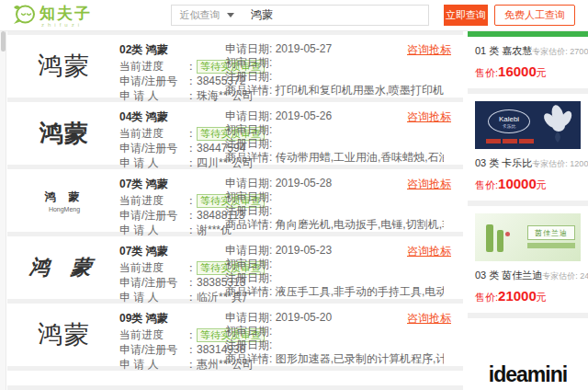 The width and height of the screenshot is (588, 390). Describe the element at coordinates (64, 335) in the screenshot. I see `trademark-image: 鸿蒙` at that location.